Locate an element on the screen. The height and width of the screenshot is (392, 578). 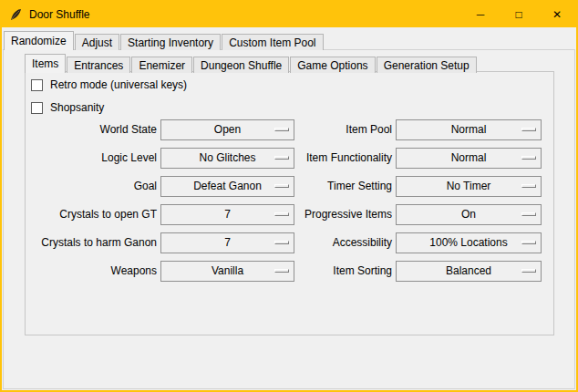
accessibility-label: Accessibility is located at coordinates (318, 242).